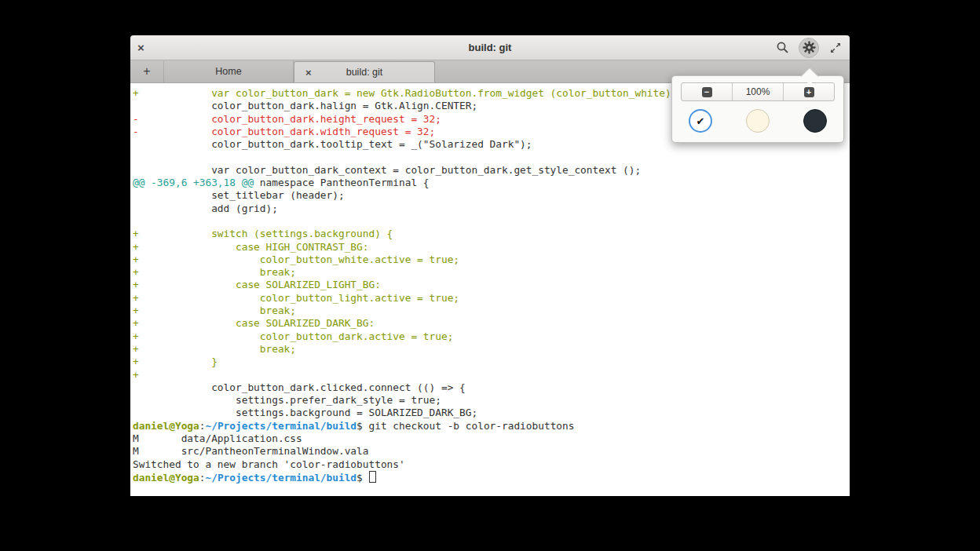  I want to click on terminal-text: $ git checkout -b color-radiobuttons, so click(465, 425).